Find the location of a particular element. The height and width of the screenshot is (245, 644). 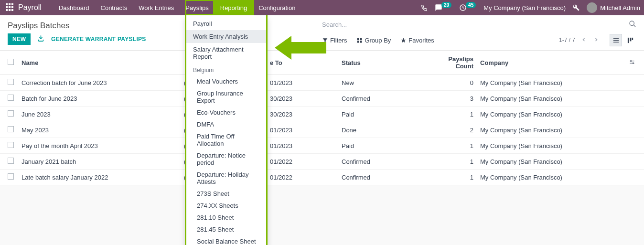

pager-prev-icon is located at coordinates (584, 40).